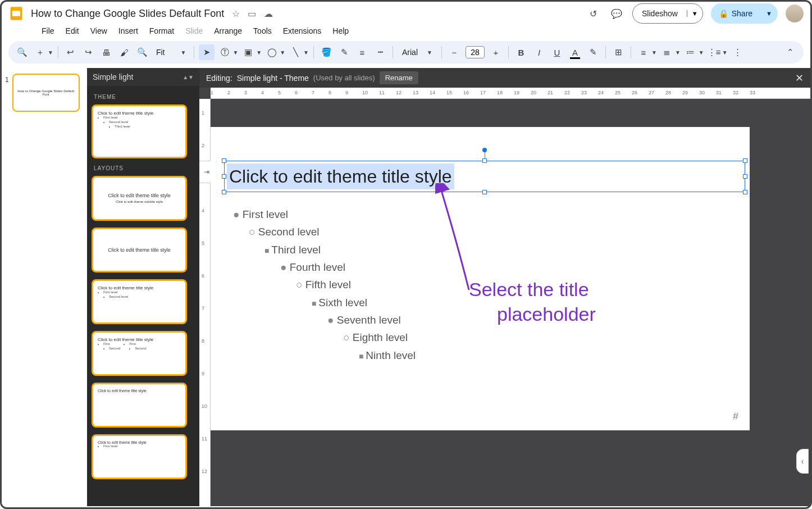  What do you see at coordinates (399, 78) in the screenshot?
I see `rename-button: Rename` at bounding box center [399, 78].